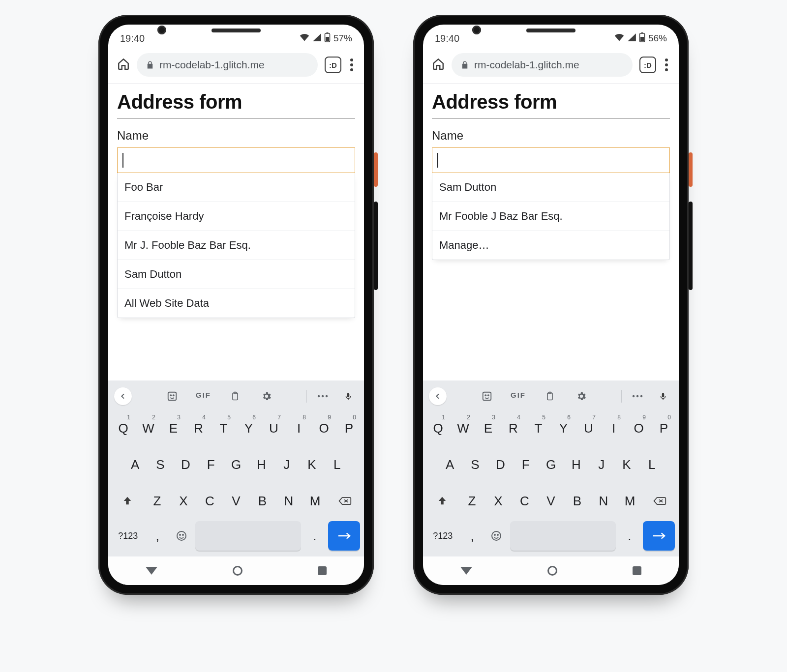 This screenshot has height=672, width=787. Describe the element at coordinates (236, 160) in the screenshot. I see `name-input` at that location.